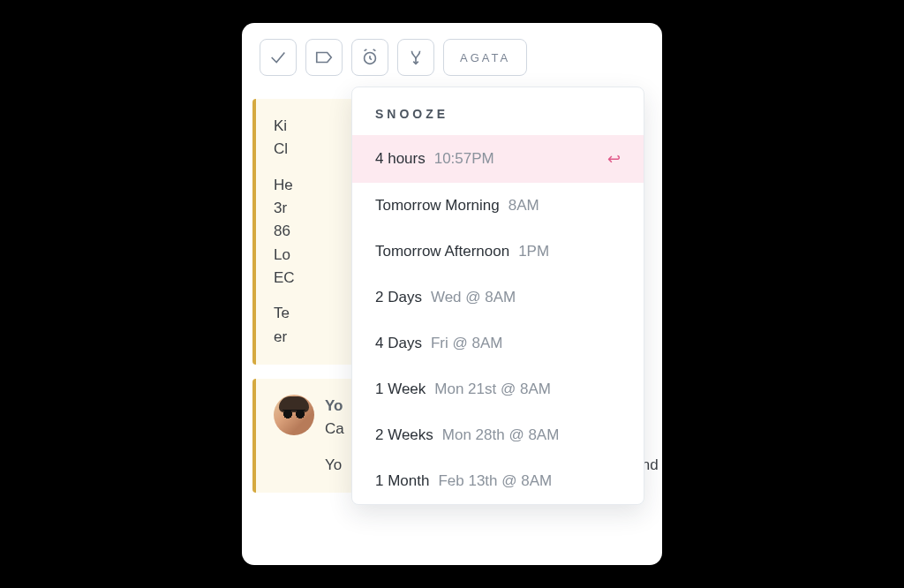  What do you see at coordinates (278, 57) in the screenshot?
I see `check-icon` at bounding box center [278, 57].